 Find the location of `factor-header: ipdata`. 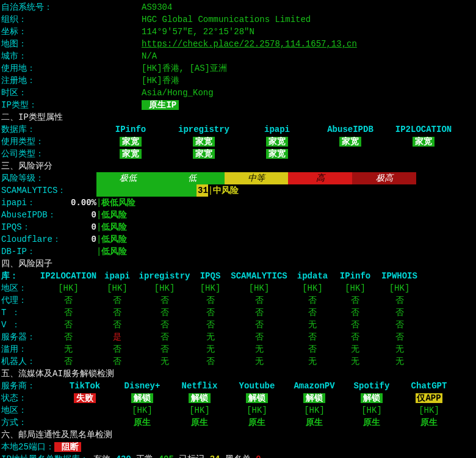

factor-header: ipdata is located at coordinates (312, 276).